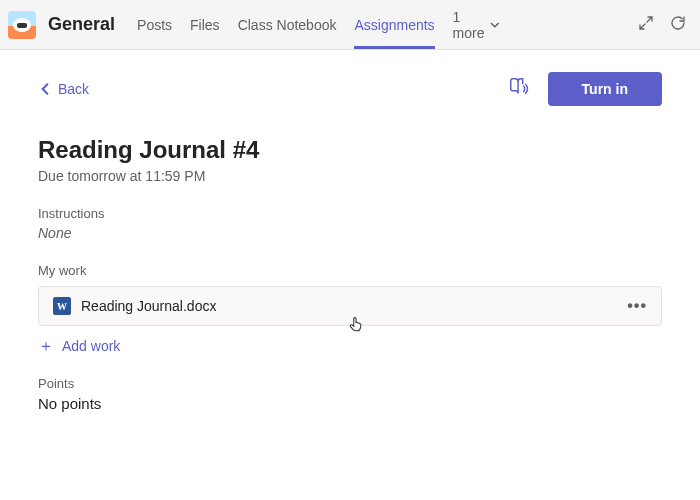  I want to click on channel-name: General, so click(82, 24).